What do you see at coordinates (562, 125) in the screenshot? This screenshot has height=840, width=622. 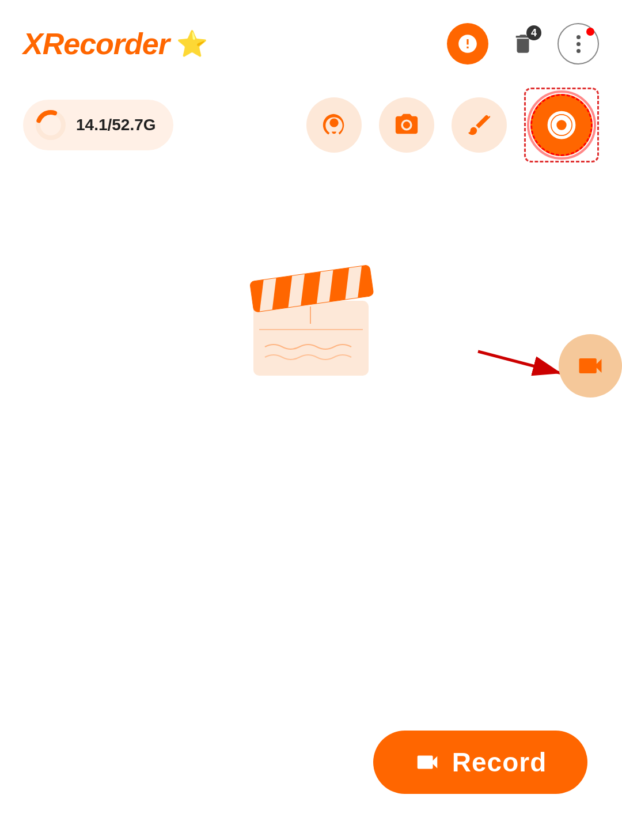 I see `record-main-button` at bounding box center [562, 125].